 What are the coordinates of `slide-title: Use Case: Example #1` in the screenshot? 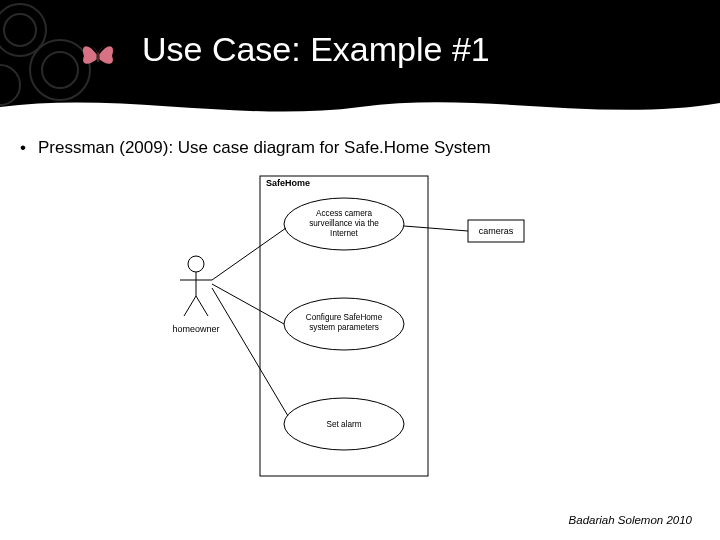 It's located at (316, 50).